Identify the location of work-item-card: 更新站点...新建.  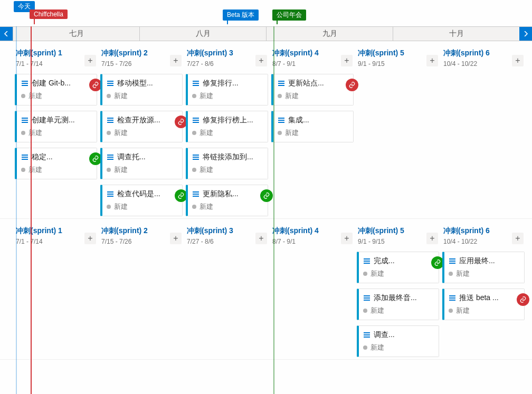
(312, 90).